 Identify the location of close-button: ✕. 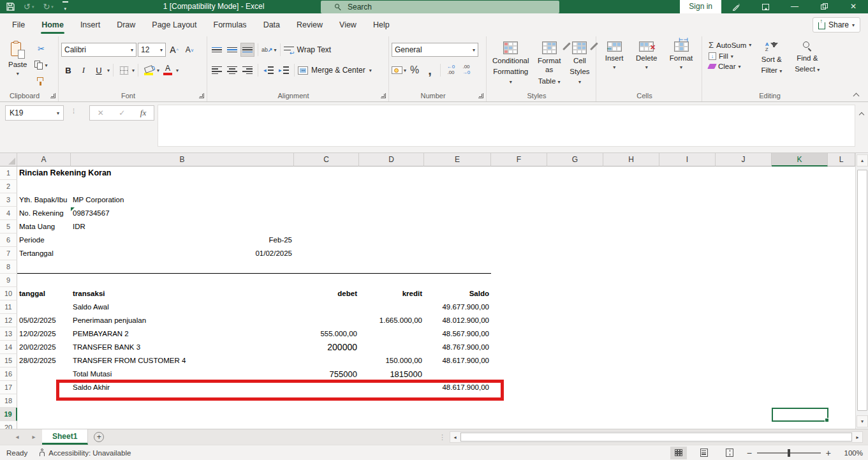
(853, 6).